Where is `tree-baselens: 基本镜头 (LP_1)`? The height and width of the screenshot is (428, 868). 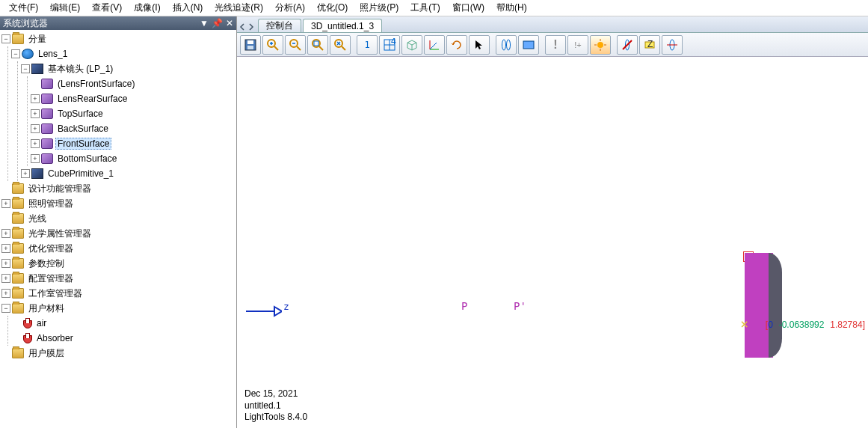 tree-baselens: 基本镜头 (LP_1) is located at coordinates (81, 69).